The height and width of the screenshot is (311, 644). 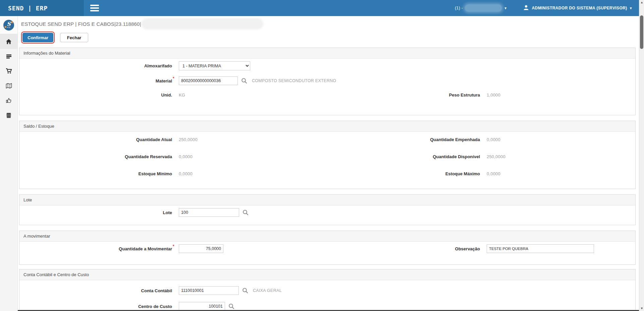 What do you see at coordinates (96, 139) in the screenshot?
I see `quantidade-atual-label: Quantidade Atual` at bounding box center [96, 139].